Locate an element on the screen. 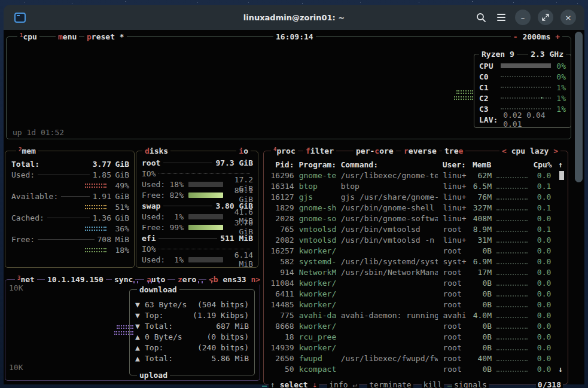 The height and width of the screenshot is (388, 588). process-row: 14939kworker/root0B0.0 is located at coordinates (416, 347).